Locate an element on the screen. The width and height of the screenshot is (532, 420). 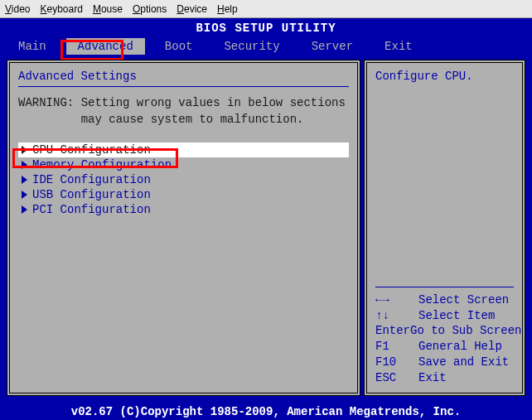
item-description: Configure CPU. is located at coordinates (444, 76).